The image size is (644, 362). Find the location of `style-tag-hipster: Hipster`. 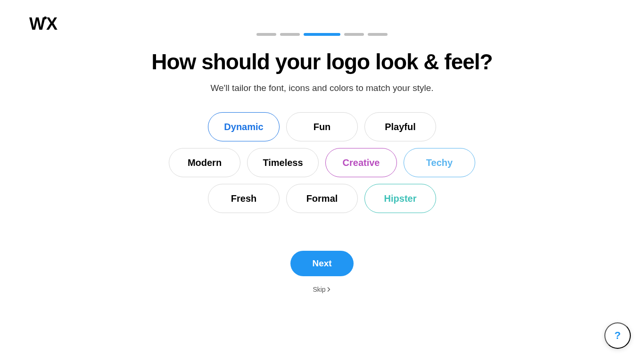

style-tag-hipster: Hipster is located at coordinates (400, 198).